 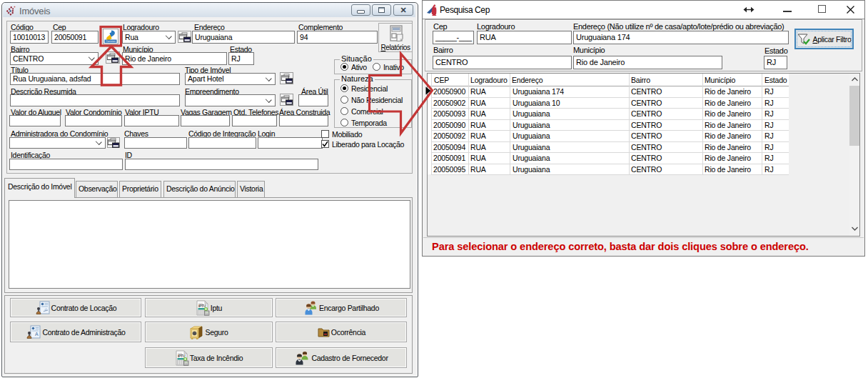 I want to click on svg-text: A, so click(x=37, y=334).